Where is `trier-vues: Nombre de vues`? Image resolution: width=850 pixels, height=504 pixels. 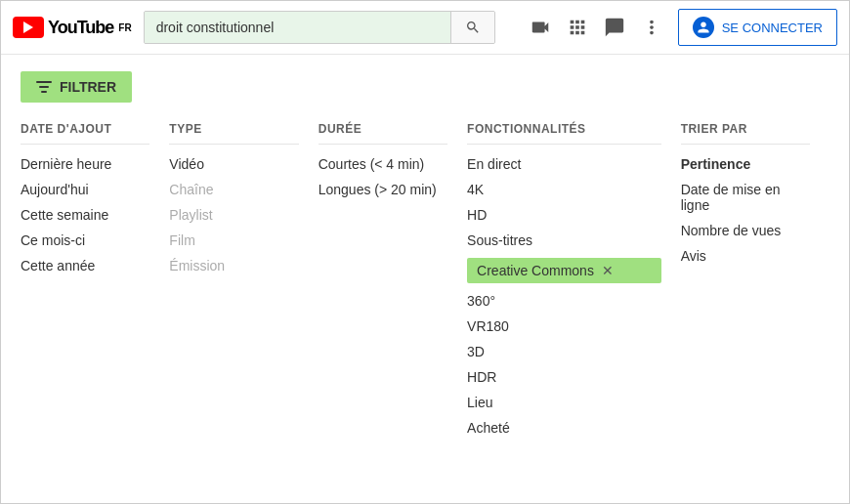
trier-vues: Nombre de vues is located at coordinates (745, 231).